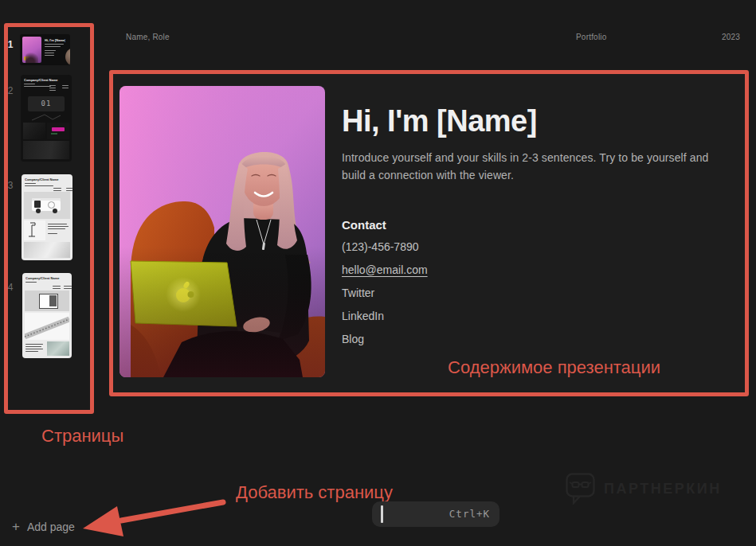  I want to click on slide-photo, so click(222, 232).